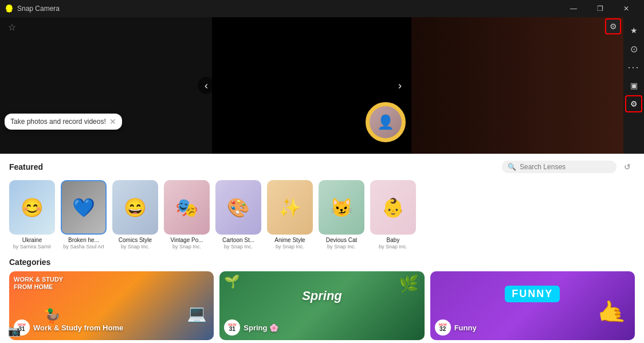 The width and height of the screenshot is (644, 343). Describe the element at coordinates (386, 122) in the screenshot. I see `active-lens-face: 👤` at that location.